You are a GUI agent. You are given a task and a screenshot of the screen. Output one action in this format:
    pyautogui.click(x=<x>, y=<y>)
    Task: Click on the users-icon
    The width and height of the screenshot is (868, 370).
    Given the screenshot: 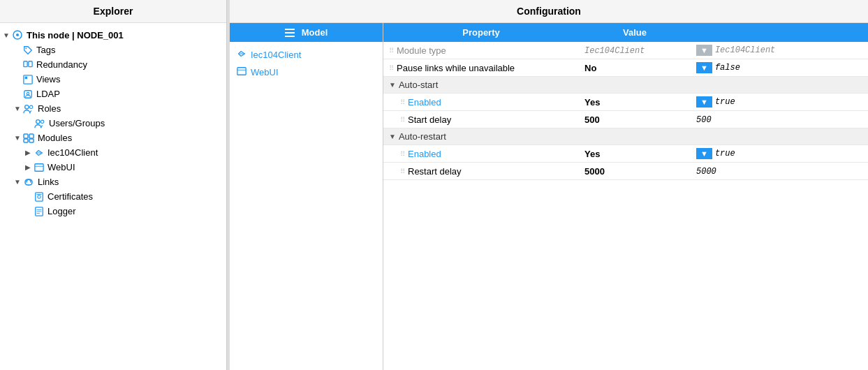 What is the action you would take?
    pyautogui.click(x=40, y=124)
    